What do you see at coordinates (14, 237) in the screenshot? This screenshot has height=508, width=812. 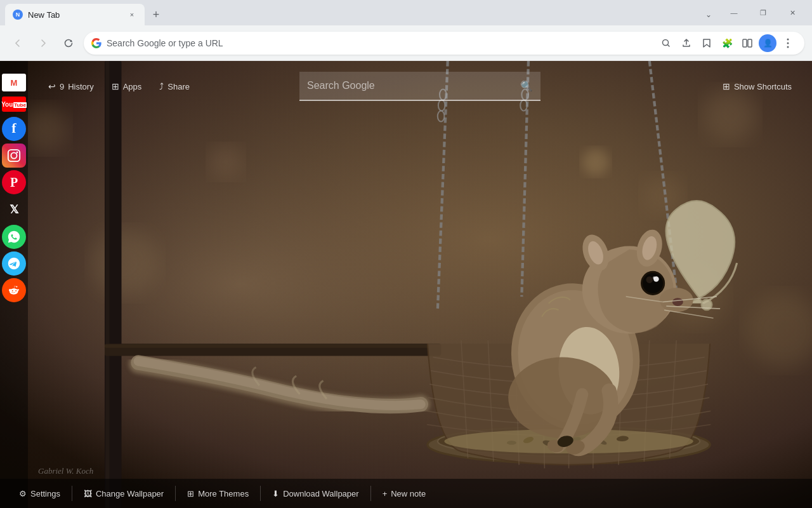 I see `whatsapp-icon` at bounding box center [14, 237].